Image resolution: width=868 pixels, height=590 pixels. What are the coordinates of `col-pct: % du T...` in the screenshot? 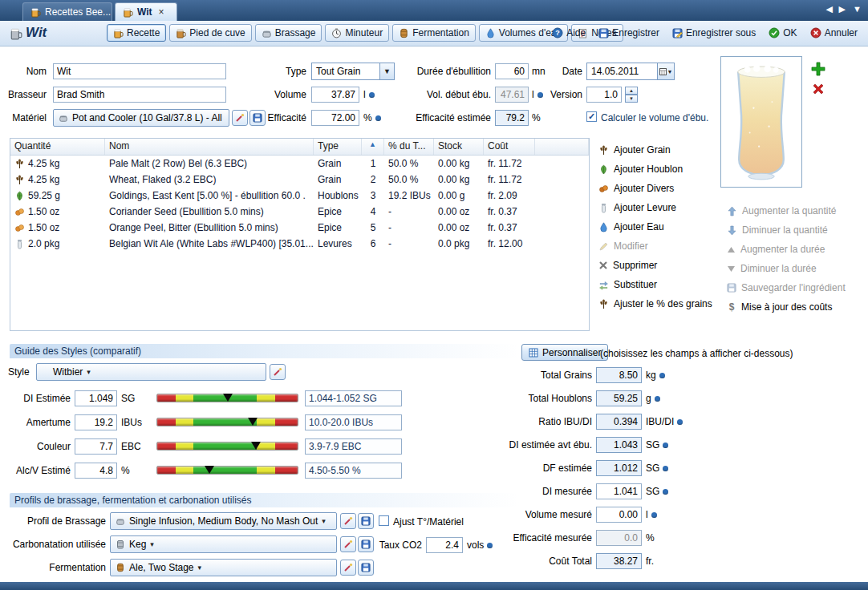 It's located at (409, 147).